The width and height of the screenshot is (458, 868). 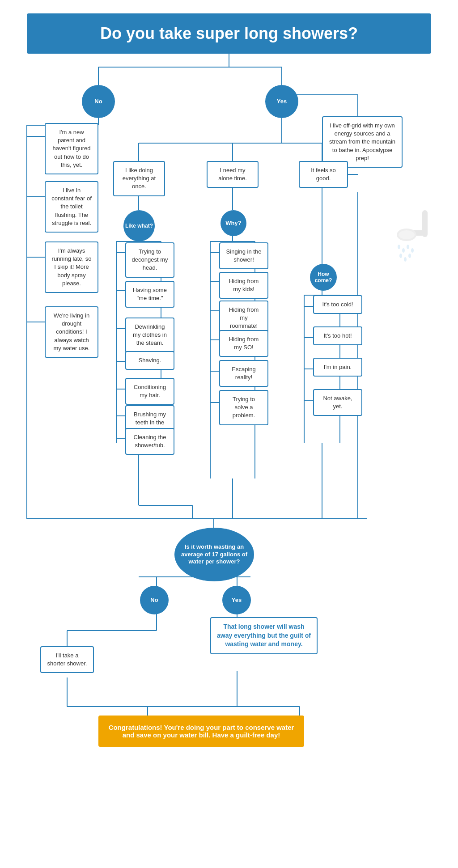 What do you see at coordinates (67, 660) in the screenshot?
I see `shorter-shower-box: I'll take a shorter shower.` at bounding box center [67, 660].